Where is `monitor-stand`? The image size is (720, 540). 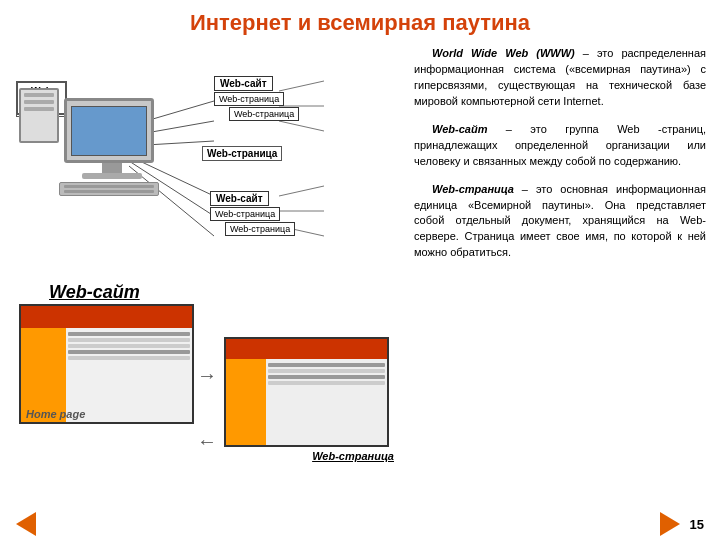
monitor-stand is located at coordinates (112, 168).